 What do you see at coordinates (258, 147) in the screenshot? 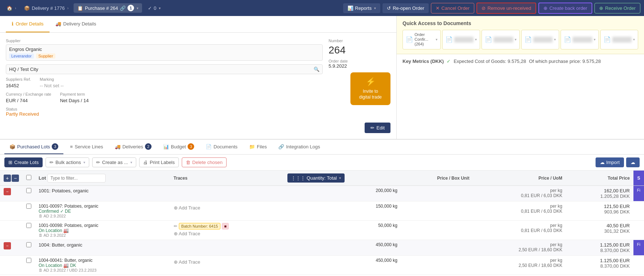
I see `btab-files: 📁 Files` at bounding box center [258, 147].